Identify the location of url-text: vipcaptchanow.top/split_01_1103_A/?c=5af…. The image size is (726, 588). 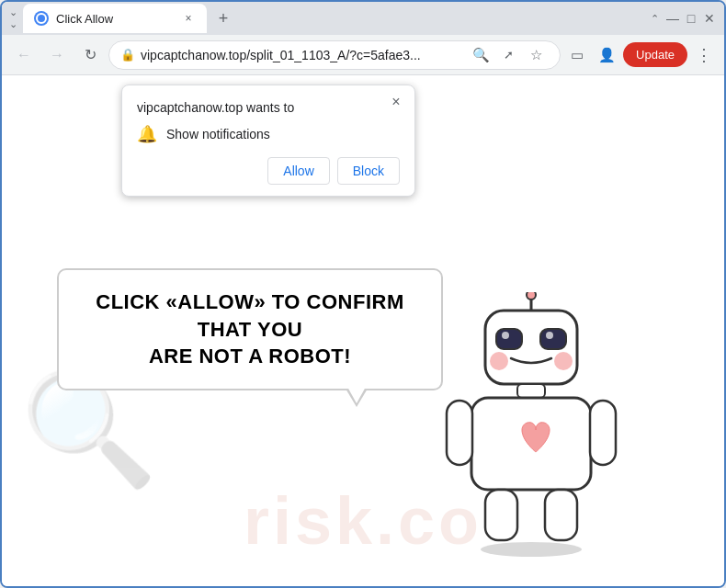
(301, 55).